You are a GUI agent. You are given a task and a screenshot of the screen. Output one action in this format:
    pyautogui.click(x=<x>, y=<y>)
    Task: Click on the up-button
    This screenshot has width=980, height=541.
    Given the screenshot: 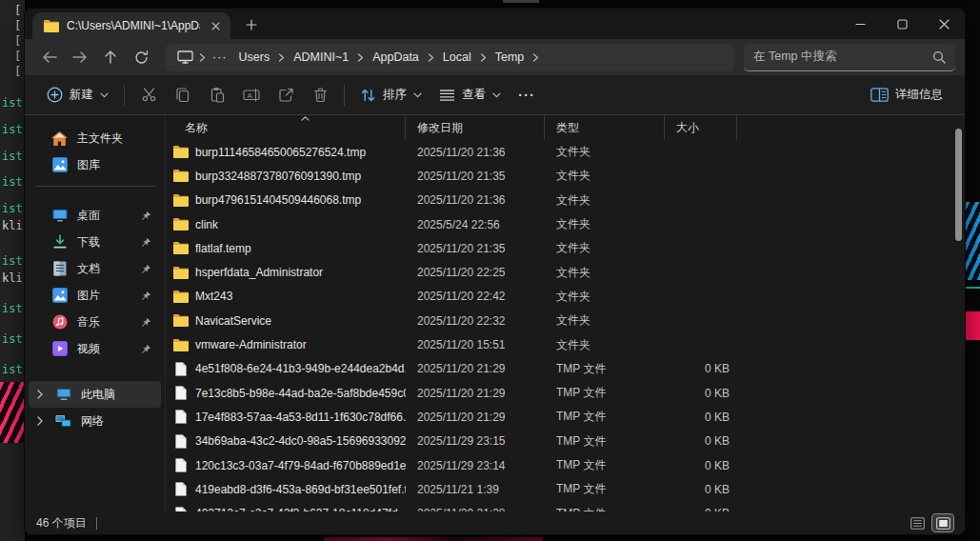 What is the action you would take?
    pyautogui.click(x=110, y=57)
    